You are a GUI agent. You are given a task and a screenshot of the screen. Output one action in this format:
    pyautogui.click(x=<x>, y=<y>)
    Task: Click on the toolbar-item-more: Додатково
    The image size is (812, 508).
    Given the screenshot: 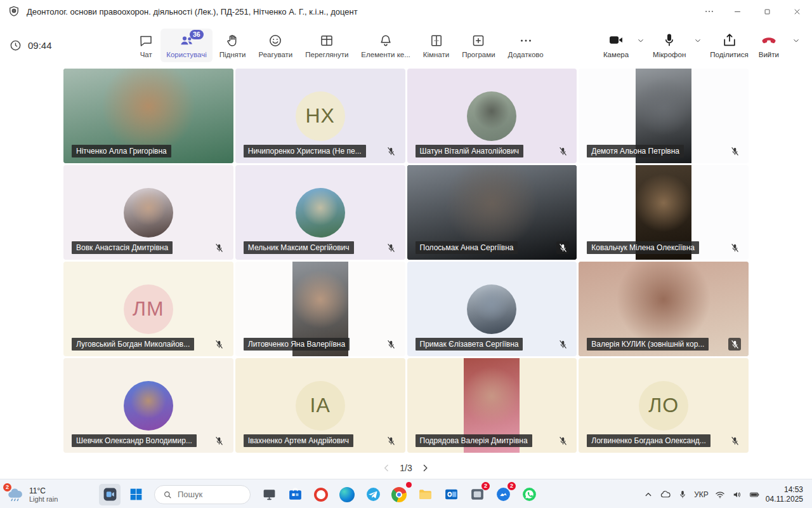 What is the action you would take?
    pyautogui.click(x=526, y=46)
    